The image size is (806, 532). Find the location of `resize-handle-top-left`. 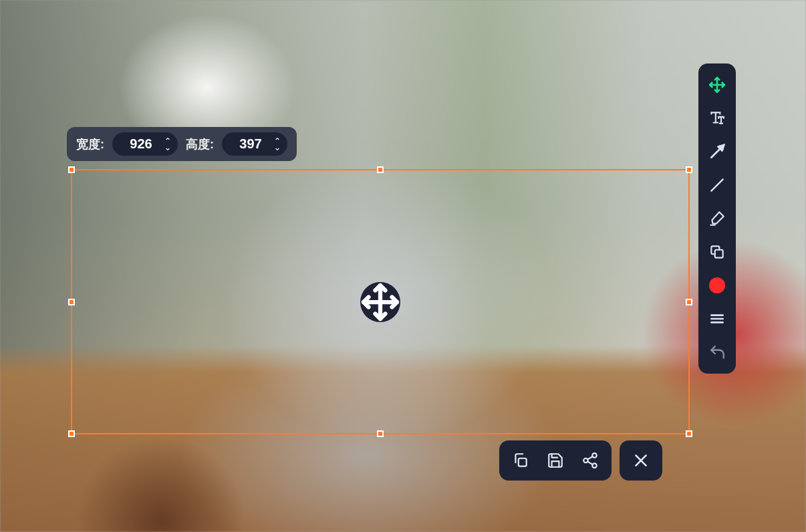

resize-handle-top-left is located at coordinates (72, 170).